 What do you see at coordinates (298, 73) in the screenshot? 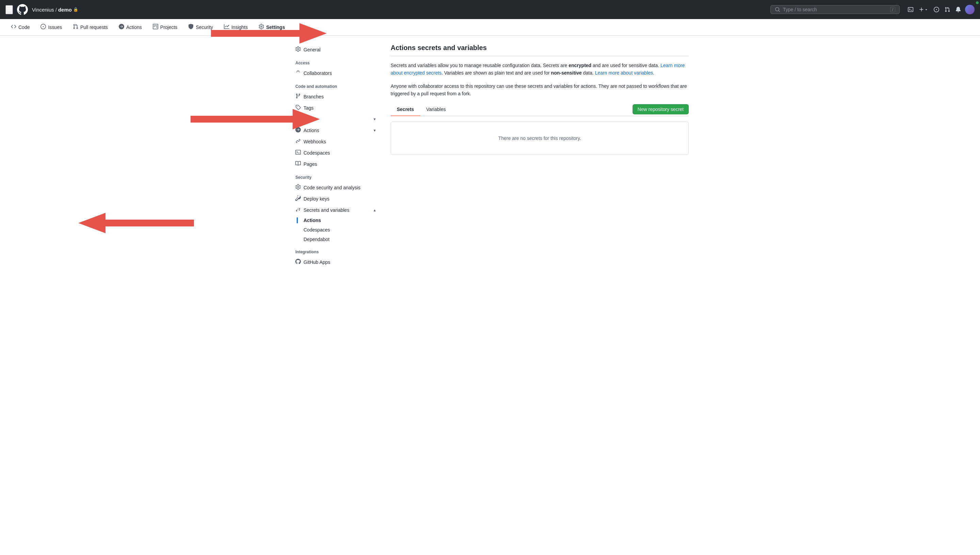
I see `person-icon` at bounding box center [298, 73].